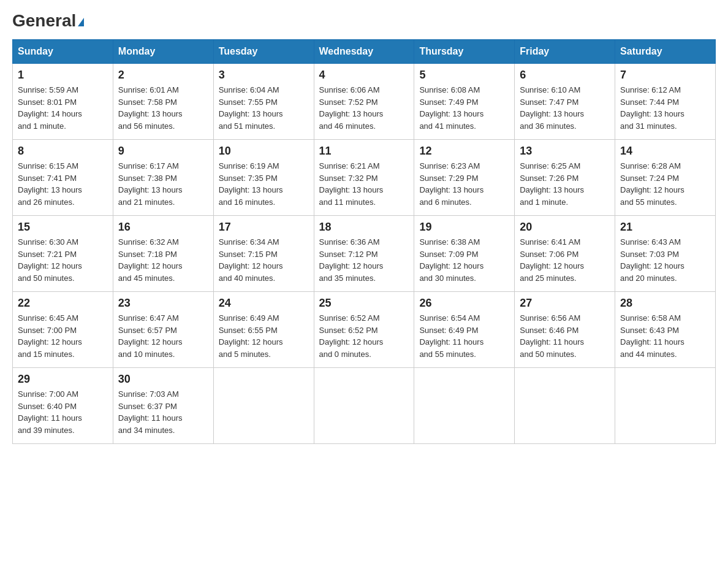 This screenshot has width=728, height=563. Describe the element at coordinates (665, 260) in the screenshot. I see `day-info: Sunrise: 6:43 AMSunset: 7:03 PMDaylight:…` at that location.